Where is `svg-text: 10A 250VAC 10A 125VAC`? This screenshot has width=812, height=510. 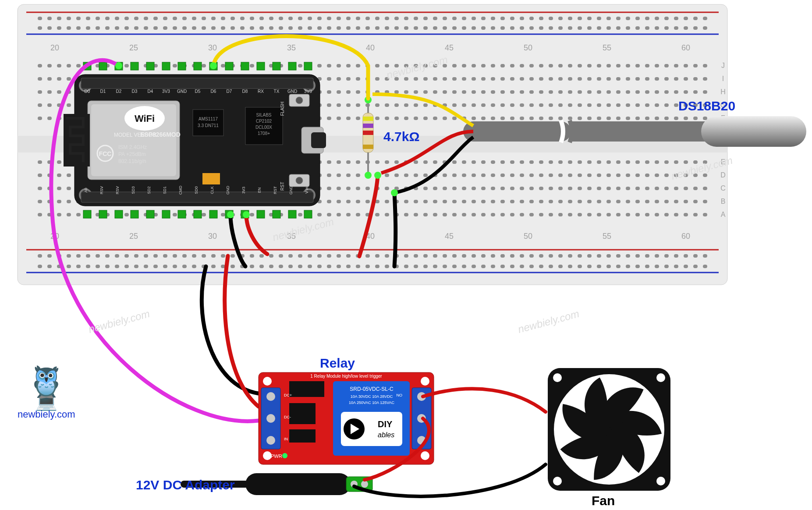
svg-text: 10A 250VAC 10A 125VAC is located at coordinates (372, 403).